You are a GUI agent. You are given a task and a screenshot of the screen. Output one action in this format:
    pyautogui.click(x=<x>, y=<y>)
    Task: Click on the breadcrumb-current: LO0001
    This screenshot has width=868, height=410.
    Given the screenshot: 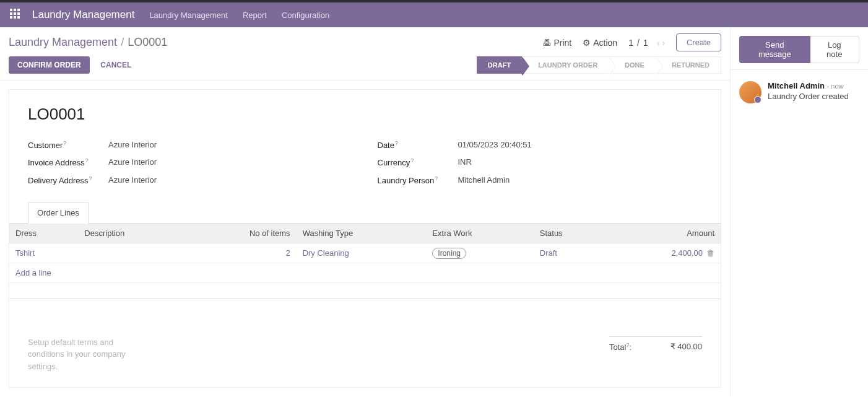 What is the action you would take?
    pyautogui.click(x=147, y=42)
    